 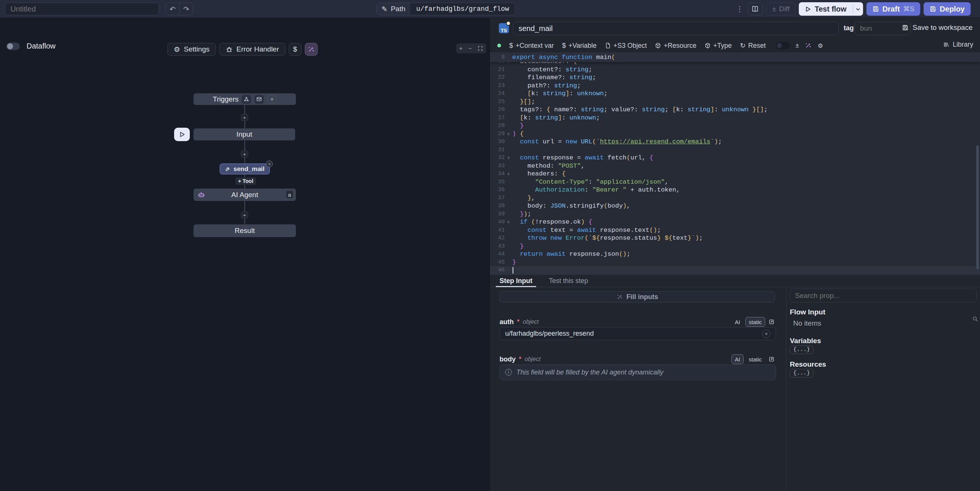 What do you see at coordinates (461, 49) in the screenshot?
I see `zoom-in-button: +` at bounding box center [461, 49].